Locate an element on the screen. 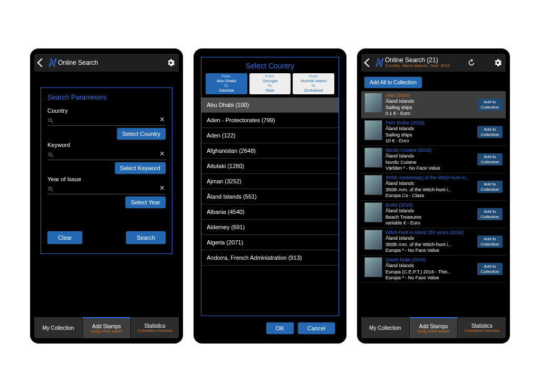  country-item: Åland Islands (551) is located at coordinates (270, 197).